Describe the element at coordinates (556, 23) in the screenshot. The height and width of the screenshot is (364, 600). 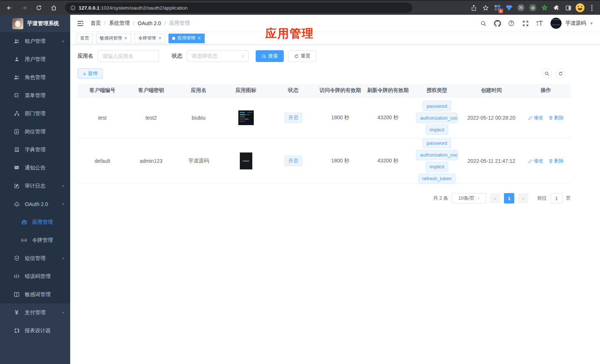
I see `user-avatar` at that location.